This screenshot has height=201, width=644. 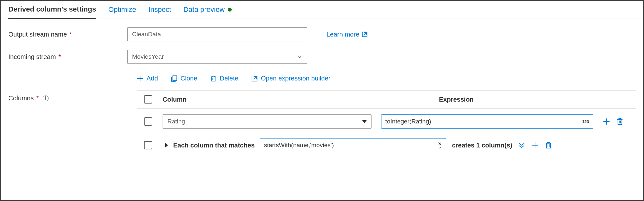 What do you see at coordinates (296, 78) in the screenshot?
I see `open-expr-label: Open expression builder` at bounding box center [296, 78].